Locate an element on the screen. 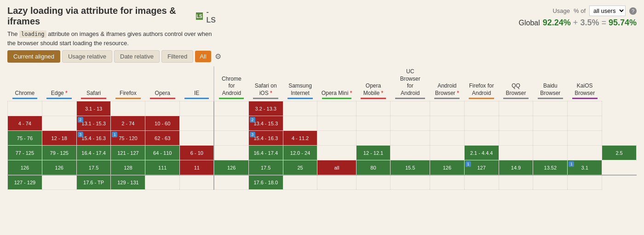  cell: 175 - 120 is located at coordinates (128, 138).